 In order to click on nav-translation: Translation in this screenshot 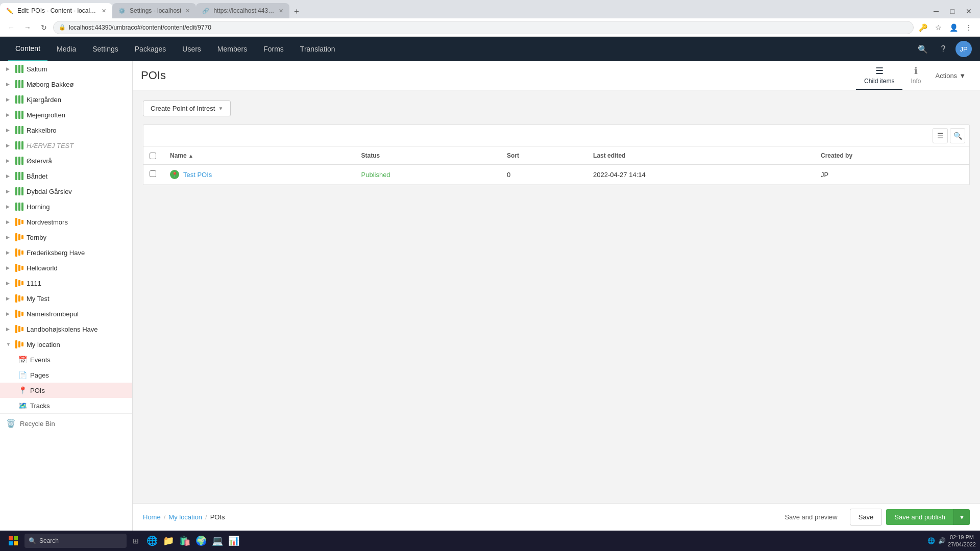, I will do `click(317, 49)`.